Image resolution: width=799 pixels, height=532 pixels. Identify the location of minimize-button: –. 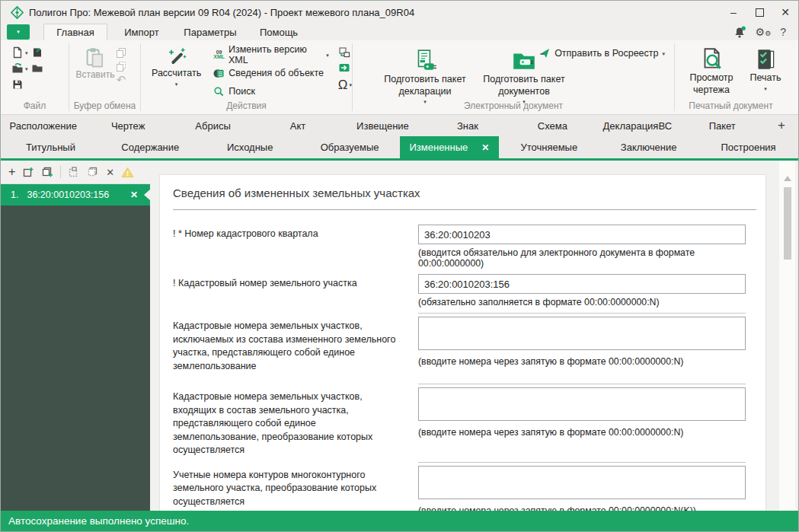
(733, 12).